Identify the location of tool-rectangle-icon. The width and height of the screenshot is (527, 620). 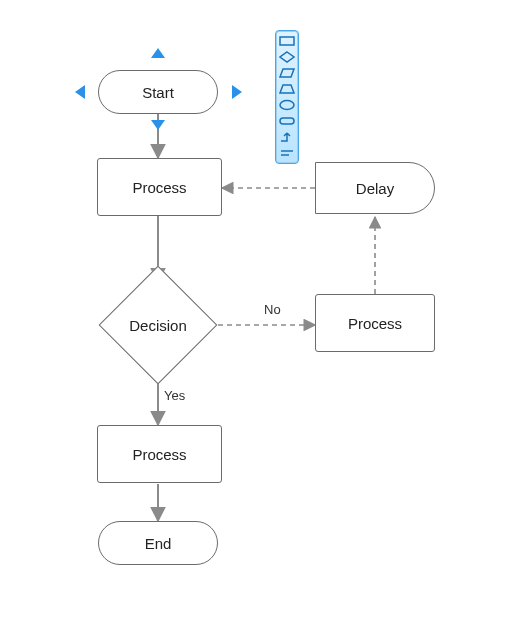
(287, 41).